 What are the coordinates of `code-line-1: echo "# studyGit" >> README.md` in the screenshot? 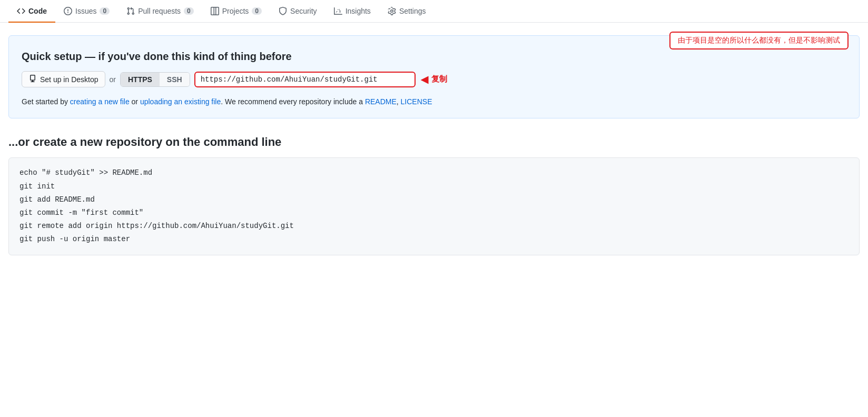 It's located at (434, 173).